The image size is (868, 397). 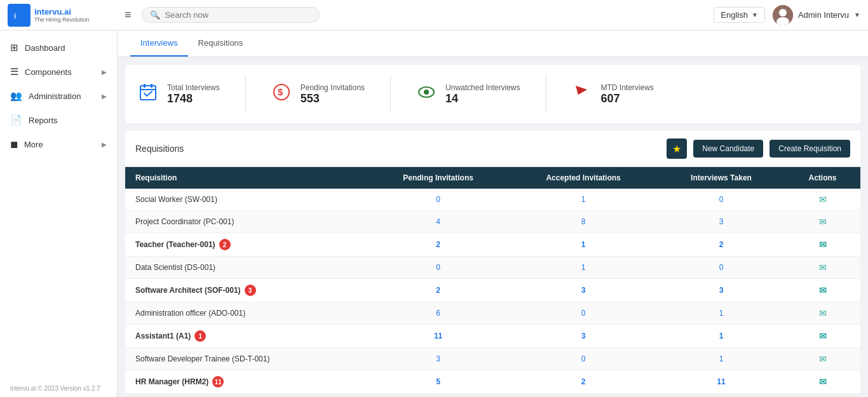 What do you see at coordinates (583, 382) in the screenshot?
I see `accepted-link: 2` at bounding box center [583, 382].